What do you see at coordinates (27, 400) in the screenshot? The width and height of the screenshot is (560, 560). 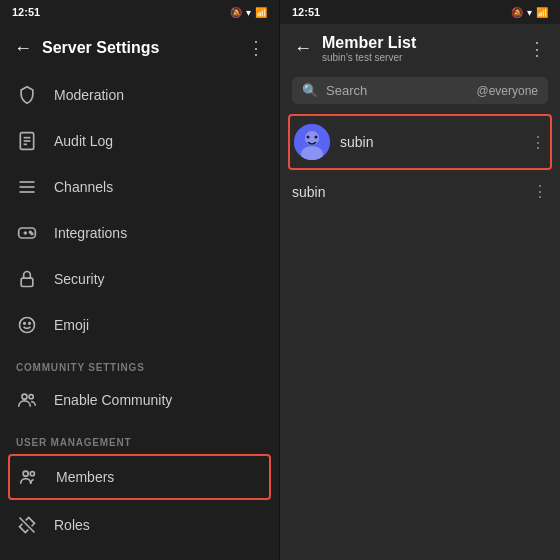 I see `community-icon` at bounding box center [27, 400].